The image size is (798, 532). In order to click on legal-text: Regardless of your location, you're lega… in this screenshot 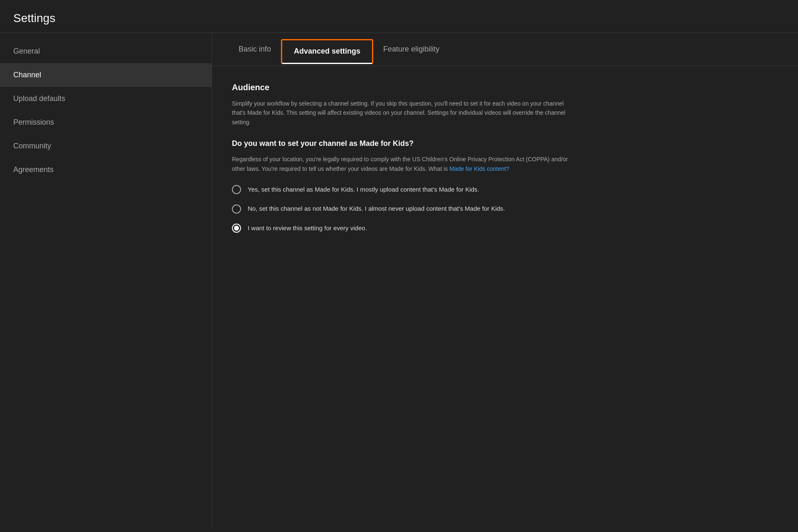, I will do `click(402, 164)`.